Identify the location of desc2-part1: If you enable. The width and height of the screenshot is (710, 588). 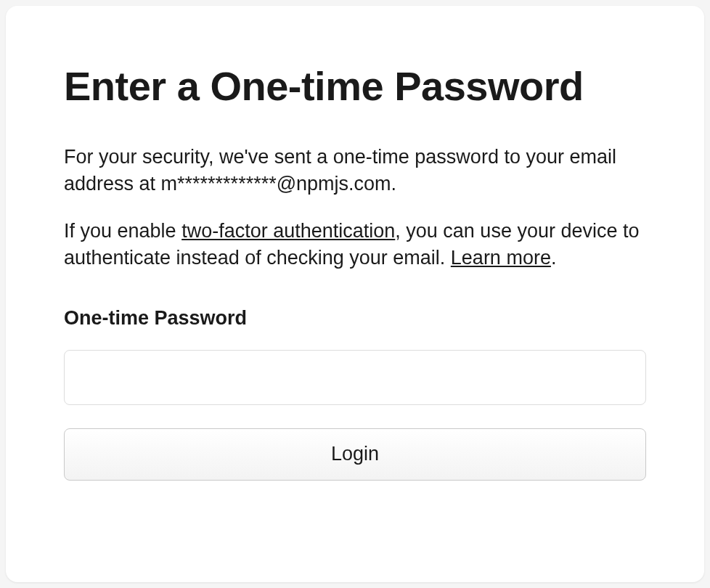
(123, 231).